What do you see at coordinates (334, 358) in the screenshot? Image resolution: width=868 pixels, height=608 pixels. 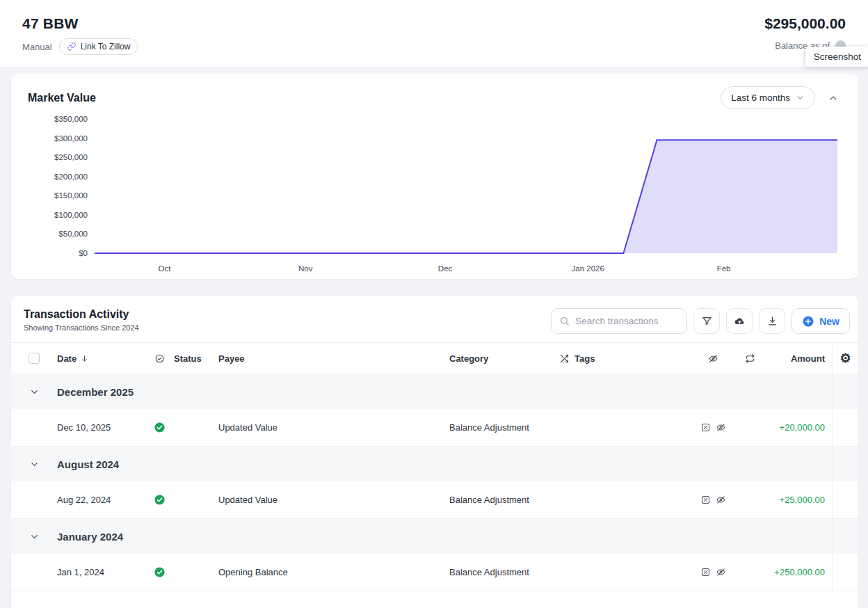 I see `column-payee: Payee` at bounding box center [334, 358].